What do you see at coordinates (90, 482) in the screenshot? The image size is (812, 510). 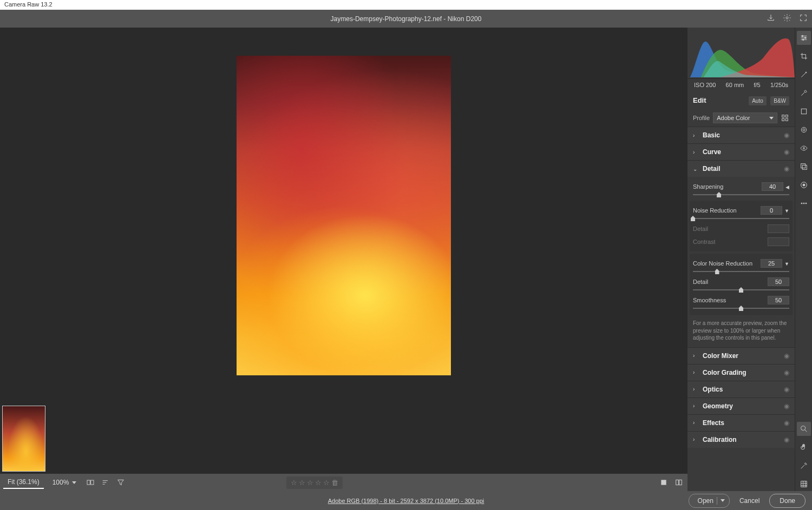 I see `compare-icon` at bounding box center [90, 482].